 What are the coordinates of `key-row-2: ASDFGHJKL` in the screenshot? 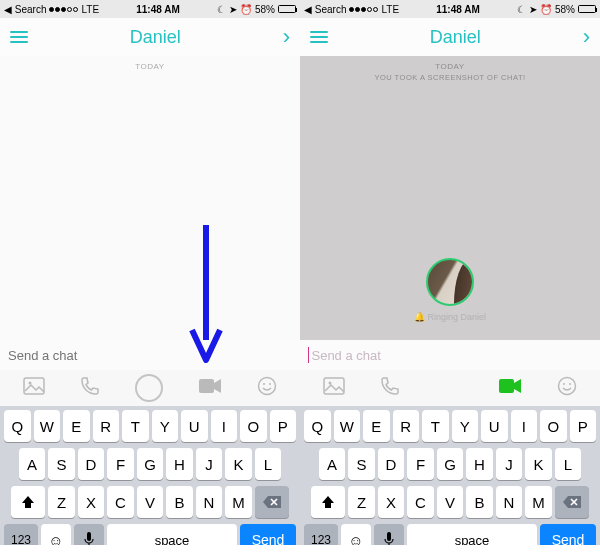 It's located at (450, 464).